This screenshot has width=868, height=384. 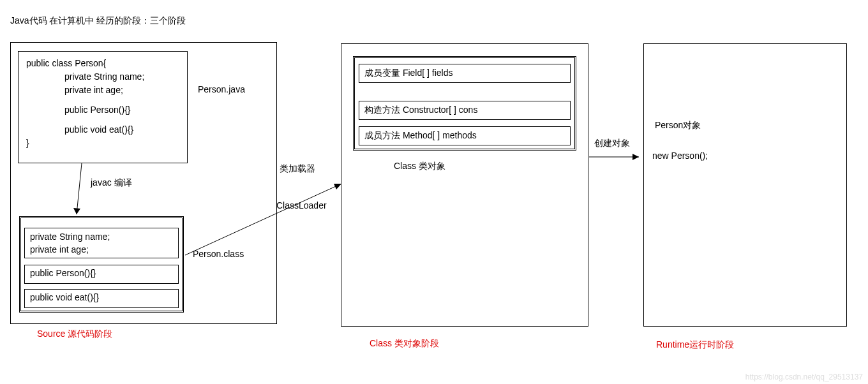 What do you see at coordinates (420, 166) in the screenshot?
I see `class-object-label: Class 类对象` at bounding box center [420, 166].